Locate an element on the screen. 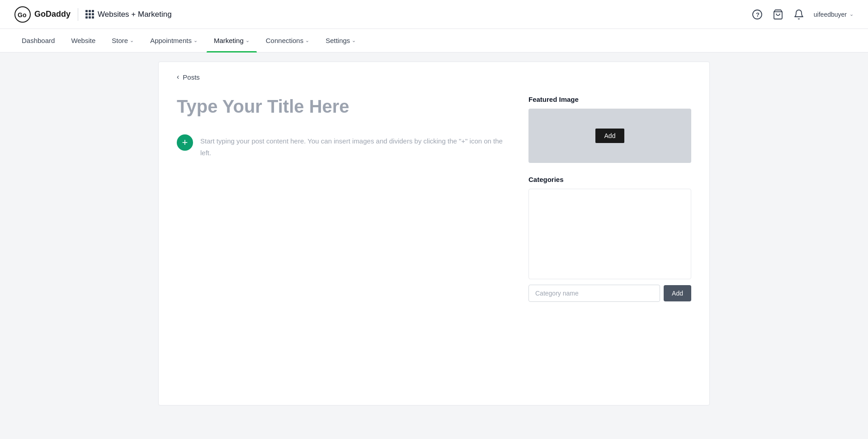 The width and height of the screenshot is (868, 439). nav-item-connections: Connections ⌄ is located at coordinates (288, 41).